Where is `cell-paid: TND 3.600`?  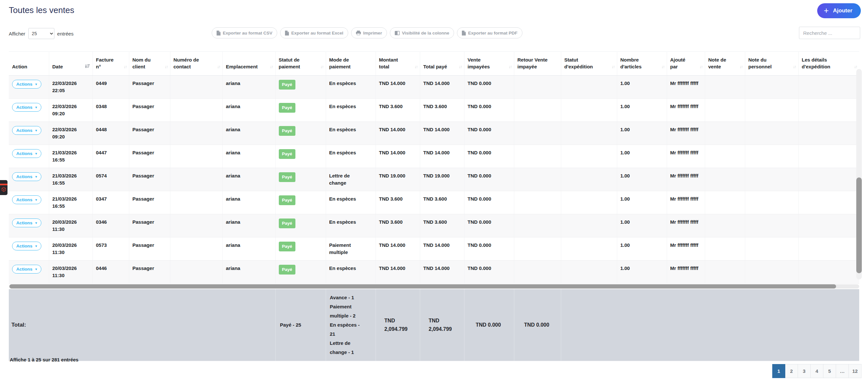 cell-paid: TND 3.600 is located at coordinates (442, 226).